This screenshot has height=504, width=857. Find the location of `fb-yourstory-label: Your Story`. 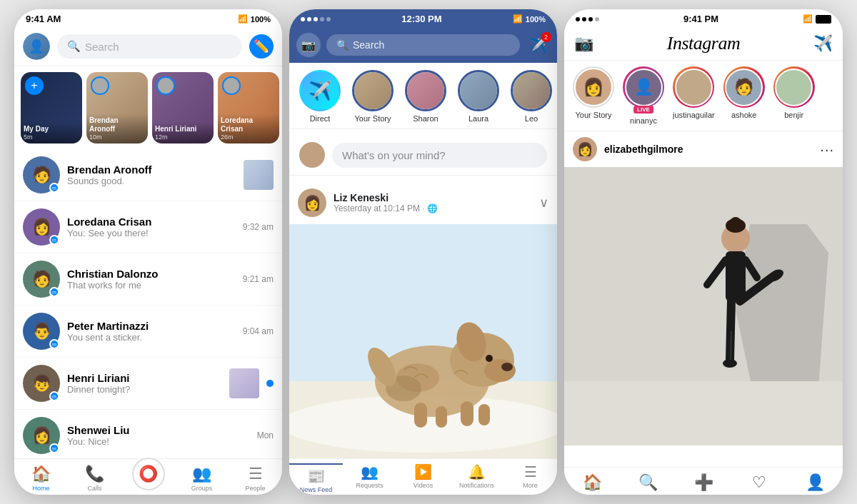

fb-yourstory-label: Your Story is located at coordinates (373, 119).